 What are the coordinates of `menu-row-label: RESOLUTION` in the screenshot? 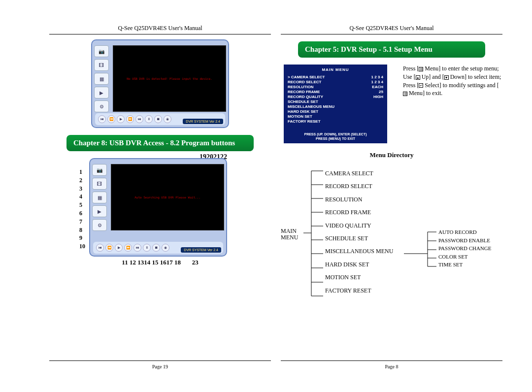 It's located at (300, 87).